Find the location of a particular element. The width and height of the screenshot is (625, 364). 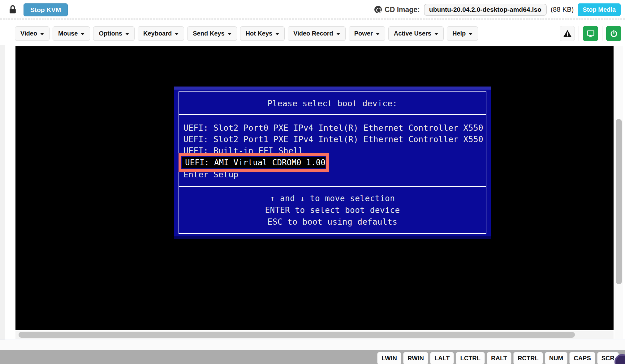

menu-power-label: Power is located at coordinates (364, 33).